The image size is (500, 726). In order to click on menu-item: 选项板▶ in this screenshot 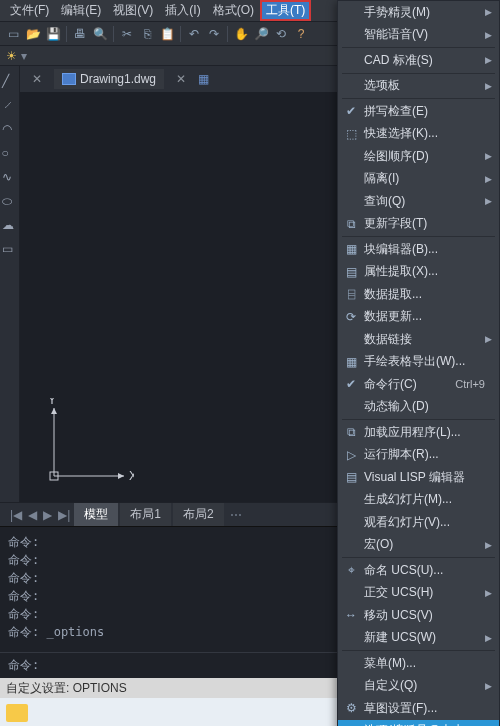, I will do `click(418, 86)`.